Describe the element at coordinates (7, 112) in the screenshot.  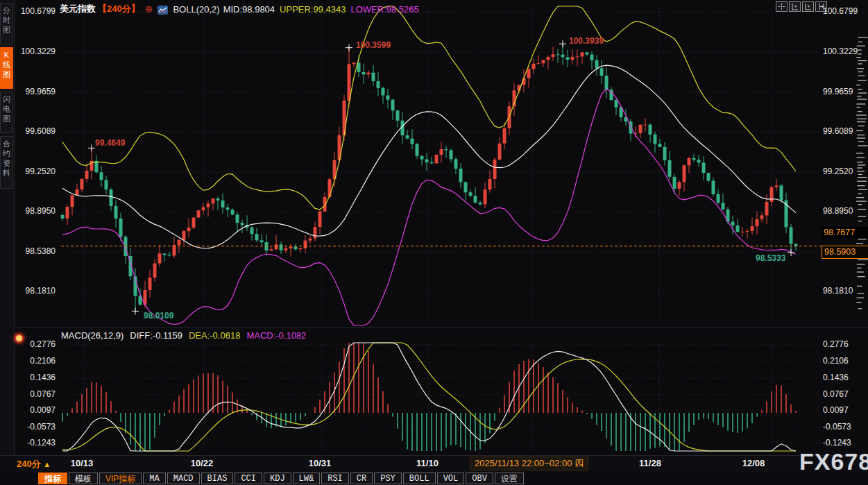
I see `sidebar-tab-flash-chart: 闪电图` at that location.